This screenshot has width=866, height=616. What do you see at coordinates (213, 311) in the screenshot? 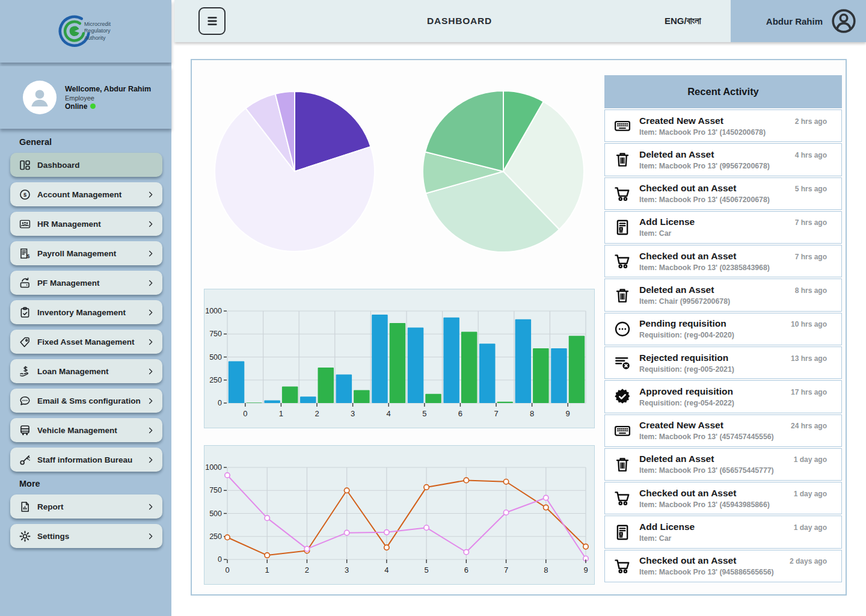
I see `svg-text: 1000` at bounding box center [213, 311].